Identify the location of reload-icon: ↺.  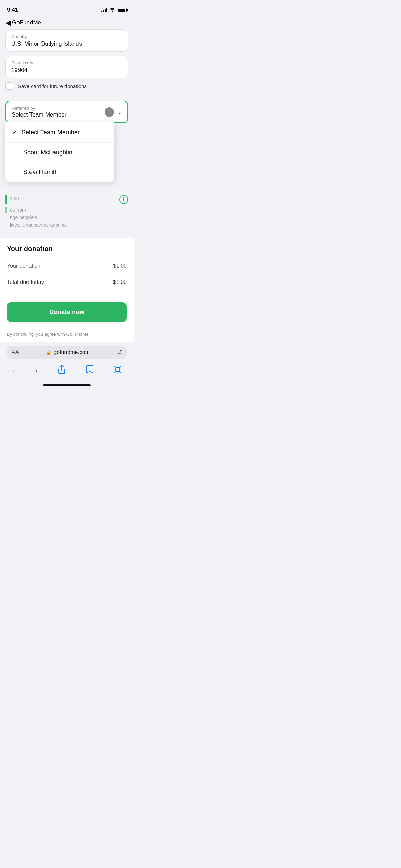
(119, 352).